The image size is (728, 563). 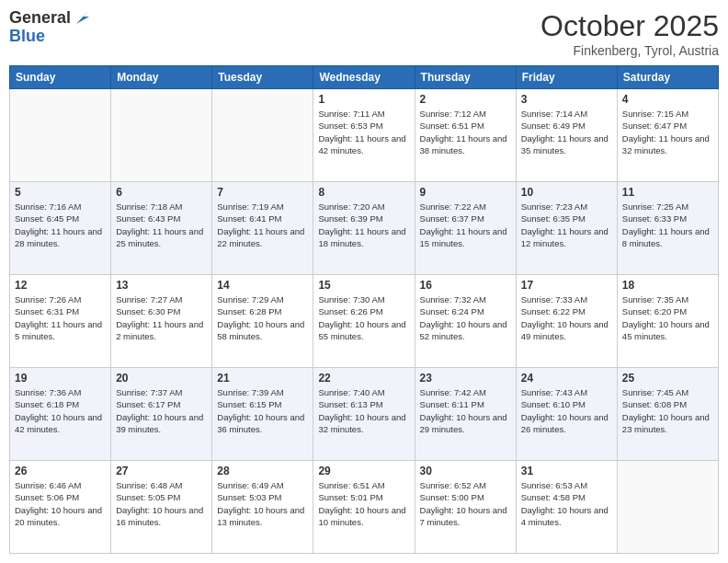 I want to click on table-row: 30Sunrise: 6:52 AMSunset: 5:00 PMDayligh…, so click(x=465, y=508).